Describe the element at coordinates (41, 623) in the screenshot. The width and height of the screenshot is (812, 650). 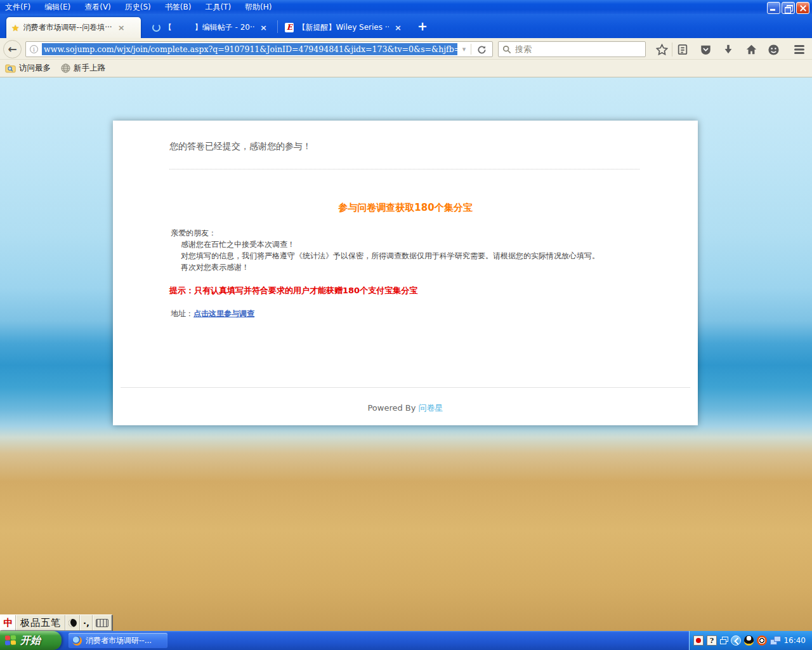
I see `ime-name-label: 极品五笔` at that location.